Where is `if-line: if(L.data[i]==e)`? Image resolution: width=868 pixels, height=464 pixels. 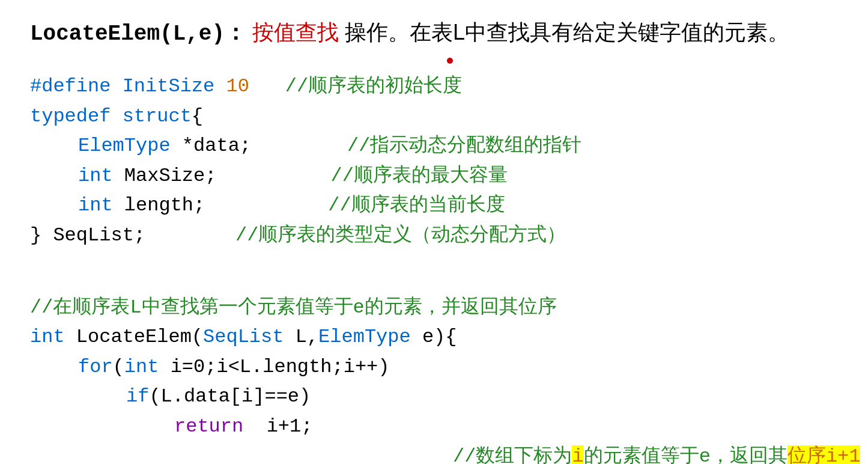
if-line: if(L.data[i]==e) is located at coordinates (434, 397).